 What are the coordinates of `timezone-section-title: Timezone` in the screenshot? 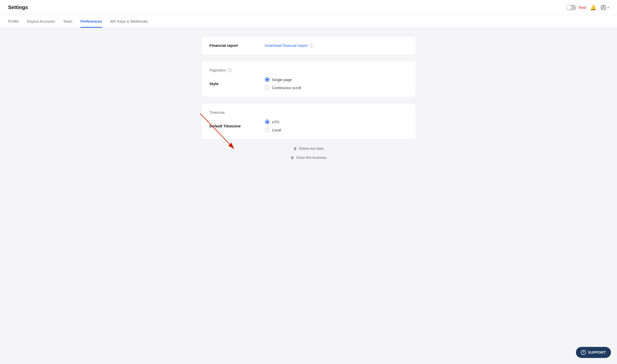 It's located at (308, 113).